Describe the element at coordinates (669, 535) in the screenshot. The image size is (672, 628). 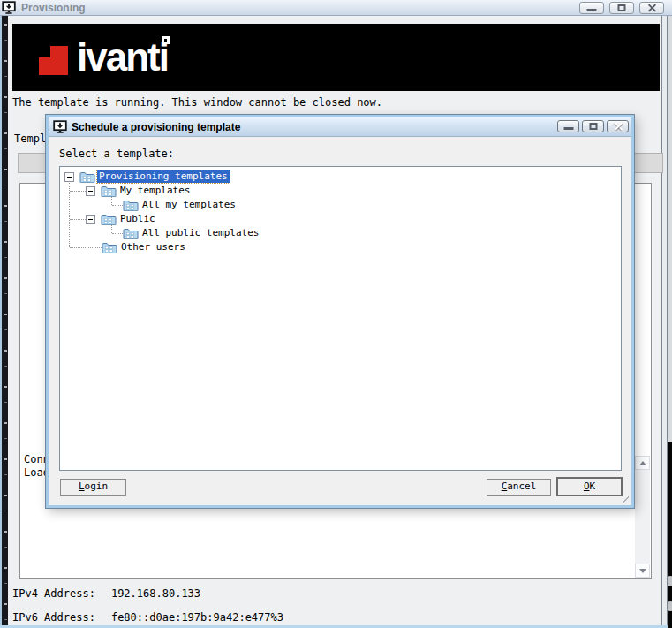
I see `desktop-dark-area` at that location.